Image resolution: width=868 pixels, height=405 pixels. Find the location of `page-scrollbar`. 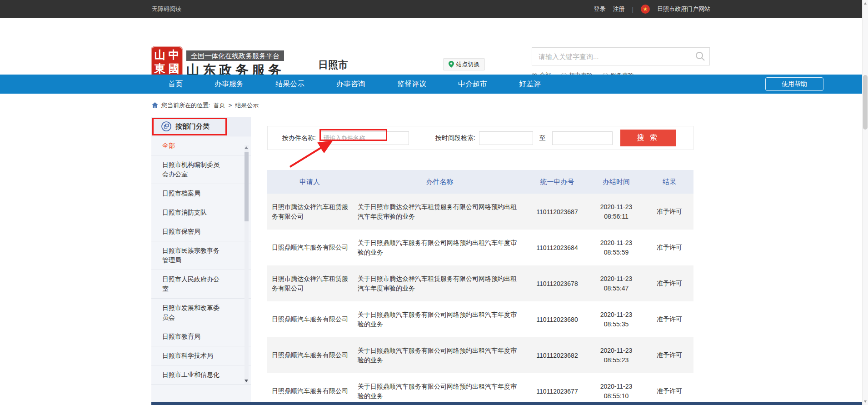

page-scrollbar is located at coordinates (865, 203).